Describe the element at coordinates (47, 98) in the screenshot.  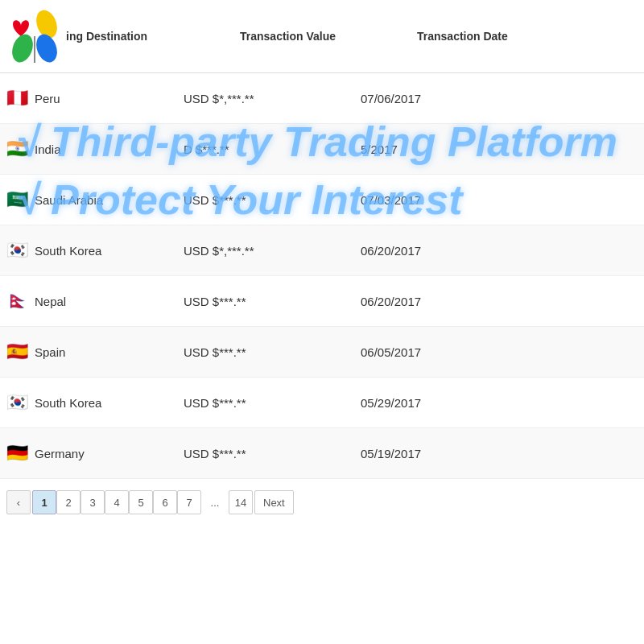
I see `destination-label: Peru` at that location.